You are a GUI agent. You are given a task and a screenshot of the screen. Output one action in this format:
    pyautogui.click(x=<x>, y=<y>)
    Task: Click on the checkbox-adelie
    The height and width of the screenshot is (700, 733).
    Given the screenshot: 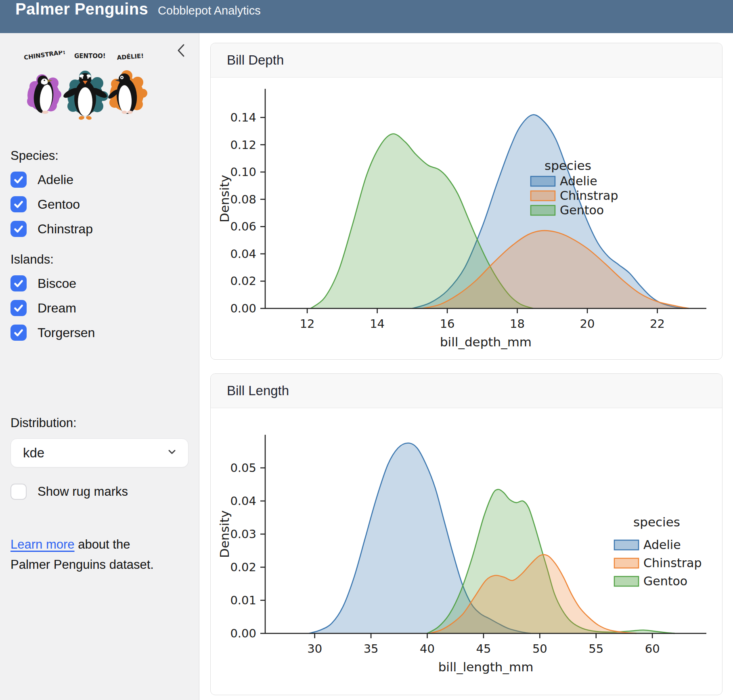 What is the action you would take?
    pyautogui.click(x=19, y=180)
    